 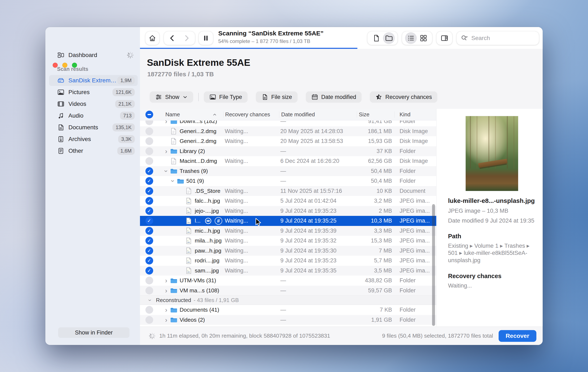 What do you see at coordinates (94, 333) in the screenshot?
I see `show-in-finder-button: Show in Finder` at bounding box center [94, 333].